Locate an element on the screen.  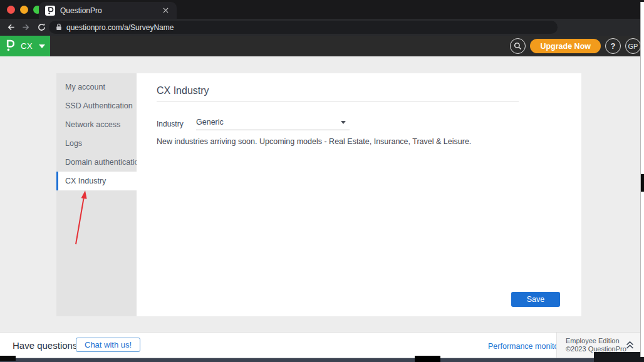
footer-bar: Have questions? Chat with us! Performanc… is located at coordinates (322, 344).